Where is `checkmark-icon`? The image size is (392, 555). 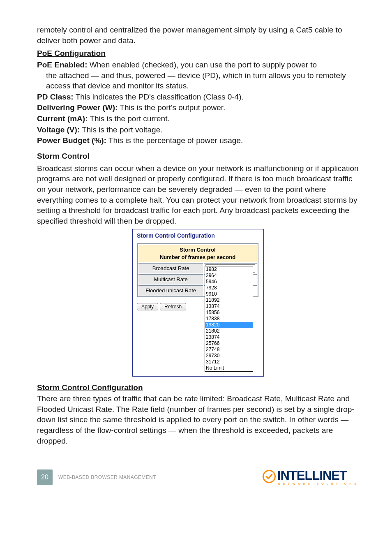 checkmark-icon is located at coordinates (269, 476).